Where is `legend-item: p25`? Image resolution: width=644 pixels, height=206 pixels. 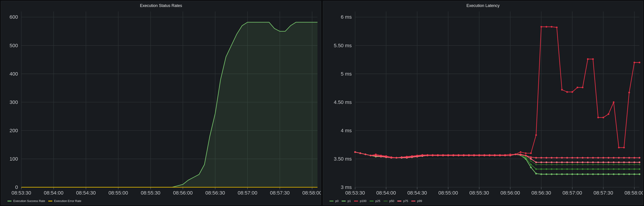
legend-item: p25 is located at coordinates (375, 201).